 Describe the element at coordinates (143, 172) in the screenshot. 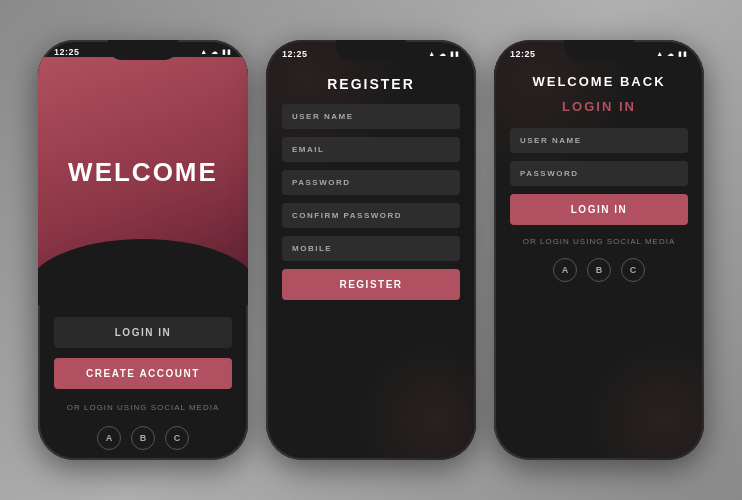

I see `hero-section: WELCOME` at that location.